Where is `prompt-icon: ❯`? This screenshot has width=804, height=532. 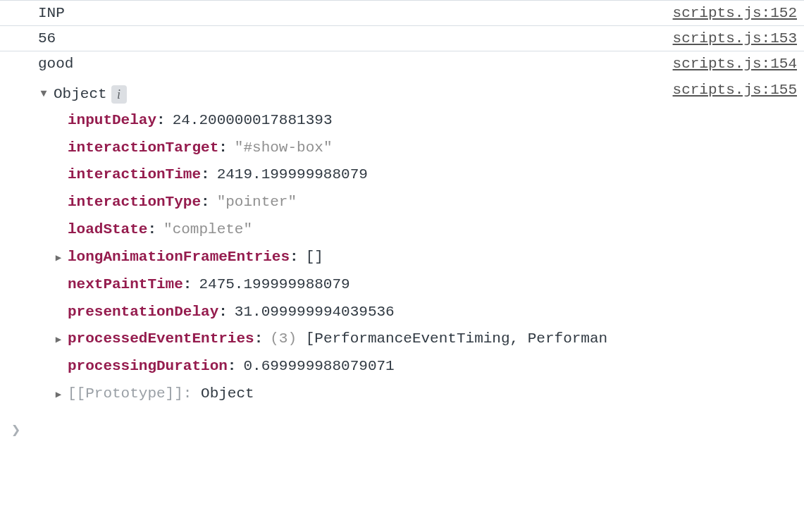
prompt-icon: ❯ is located at coordinates (16, 431).